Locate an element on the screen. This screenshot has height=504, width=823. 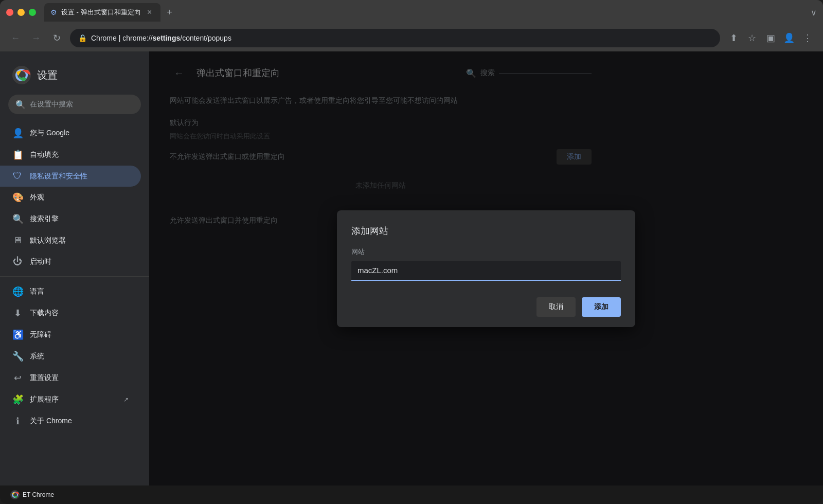
sidebar-label-about: 关于 Chrome is located at coordinates (79, 421).